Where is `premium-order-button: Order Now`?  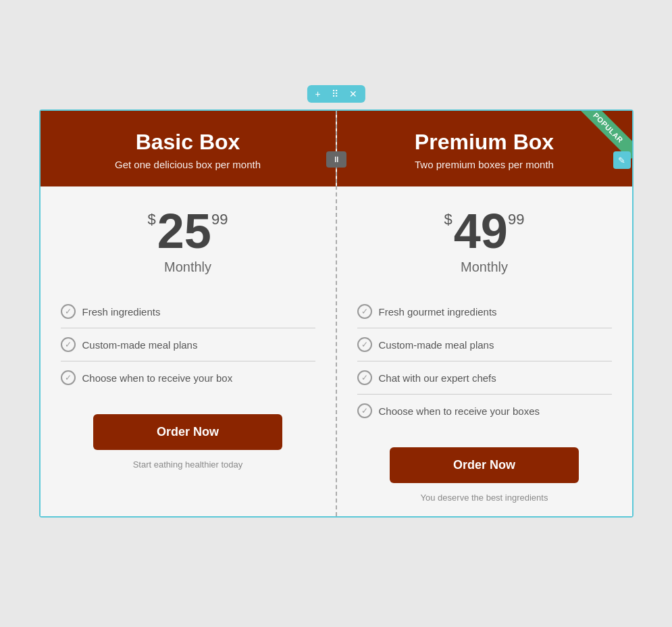 premium-order-button: Order Now is located at coordinates (484, 465).